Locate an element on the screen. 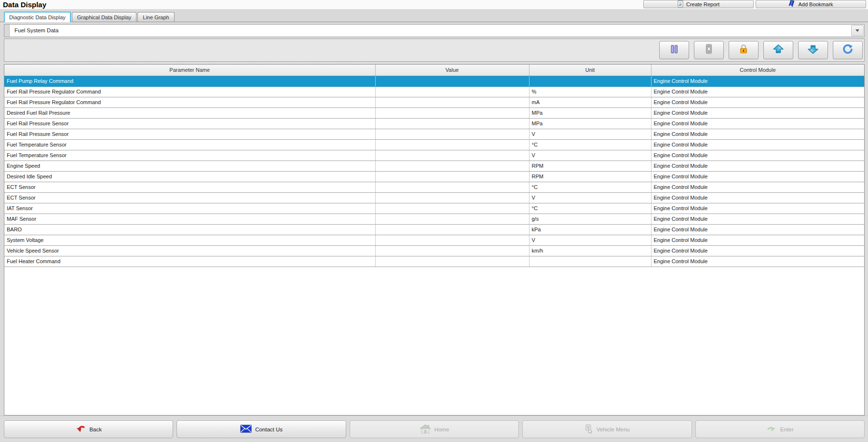 Image resolution: width=868 pixels, height=442 pixels. column-header-parameter-name: Parameter Name is located at coordinates (190, 70).